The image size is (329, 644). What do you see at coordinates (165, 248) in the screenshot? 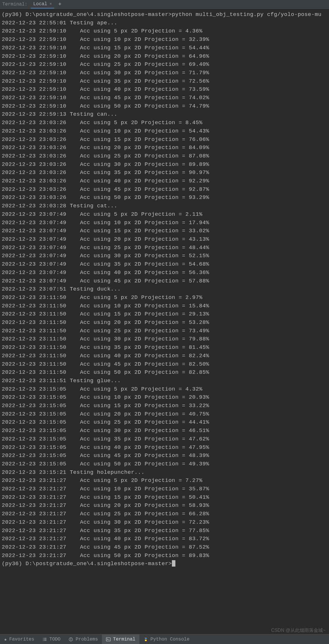
I see `output-line: 2022-12-23 23:07:49 Acc using 25 px 2D P…` at bounding box center [165, 248].